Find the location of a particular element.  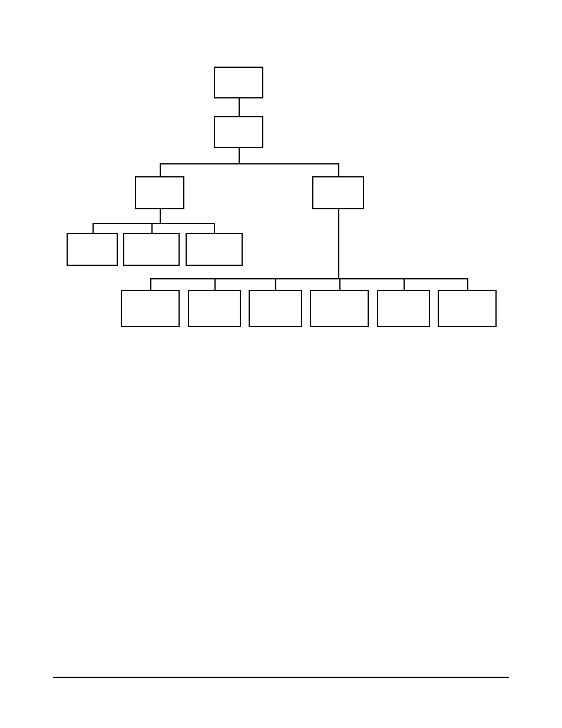

node-right_branch is located at coordinates (338, 193).